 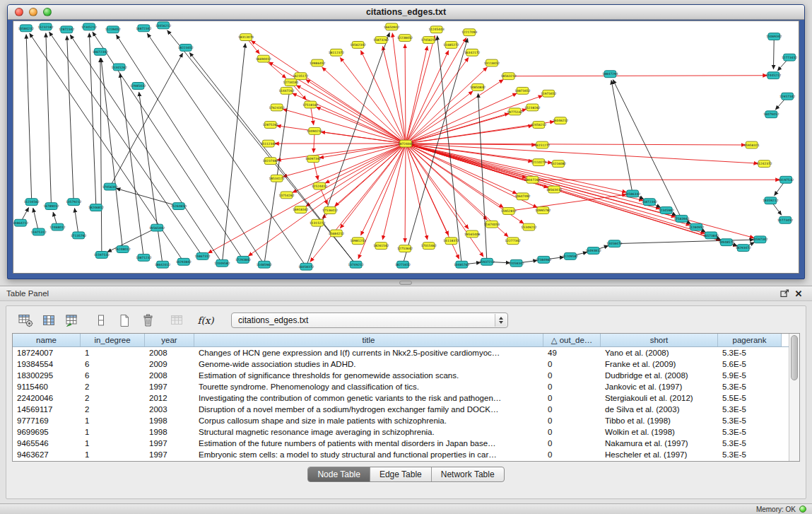 I want to click on graph-node: 11239452, so click(x=113, y=30).